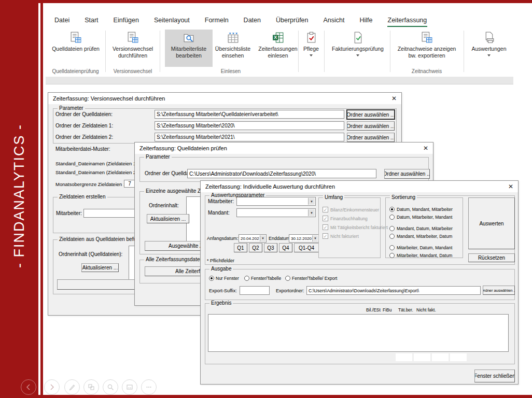 The height and width of the screenshot is (398, 532). What do you see at coordinates (233, 48) in the screenshot?
I see `ribbon-button-uebersichtsliste-einsehen: Übersichtsliste einsehen` at bounding box center [233, 48].